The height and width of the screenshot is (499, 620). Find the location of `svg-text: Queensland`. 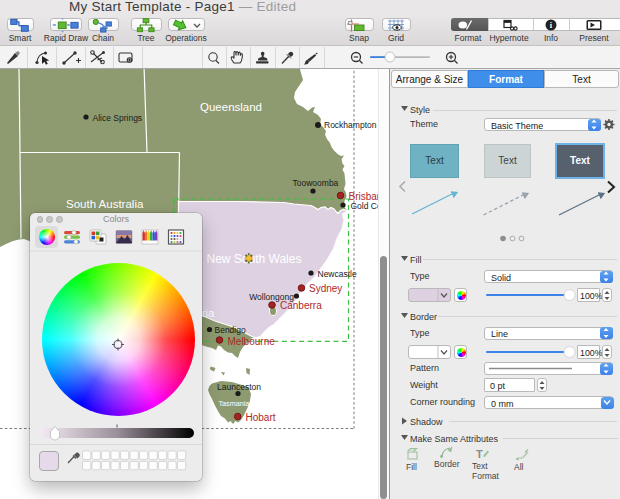

svg-text: Queensland is located at coordinates (231, 107).